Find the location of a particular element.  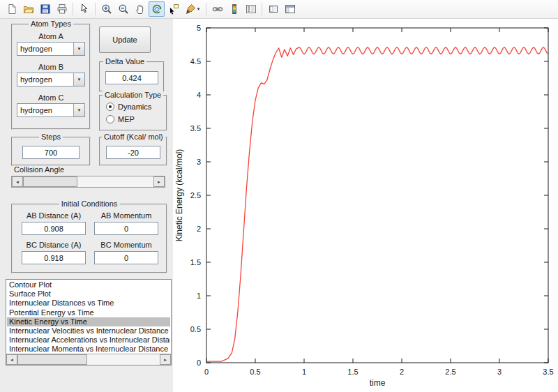

list-item: Internuclear Velocities vs Internuclear … is located at coordinates (89, 331).